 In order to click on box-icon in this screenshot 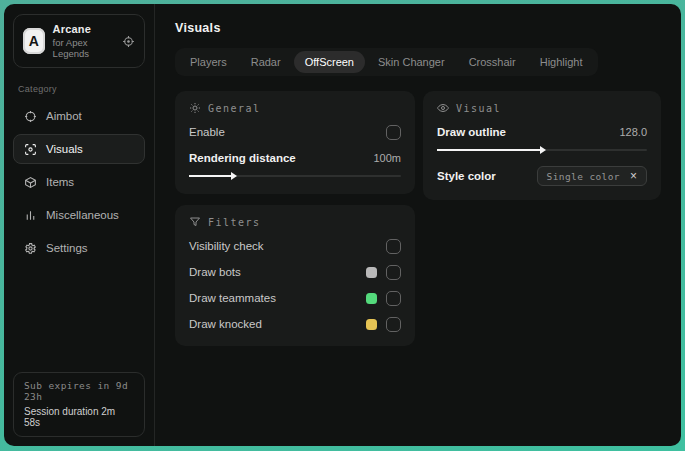, I will do `click(30, 182)`.